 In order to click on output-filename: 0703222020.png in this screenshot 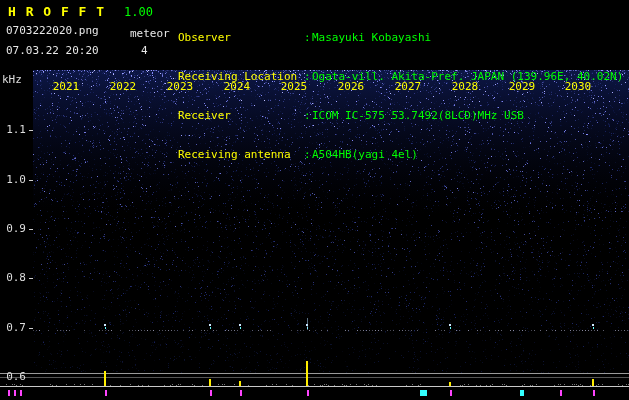, I will do `click(52, 30)`.